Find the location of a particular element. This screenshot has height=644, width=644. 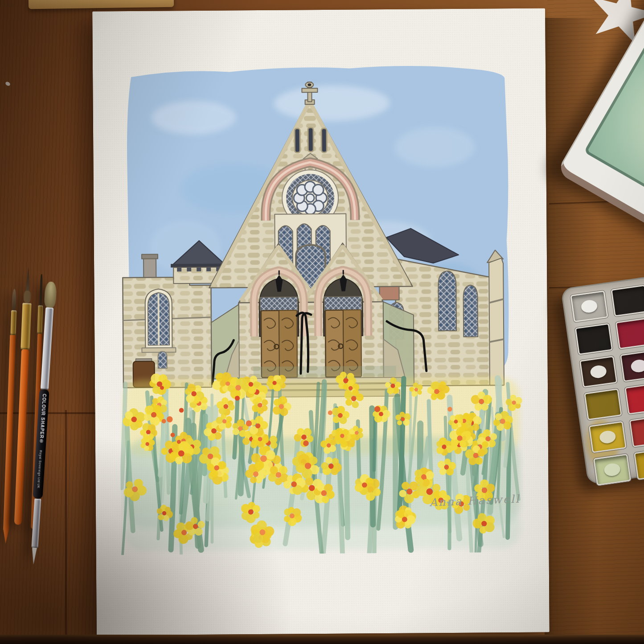

finial-cross is located at coordinates (309, 90).